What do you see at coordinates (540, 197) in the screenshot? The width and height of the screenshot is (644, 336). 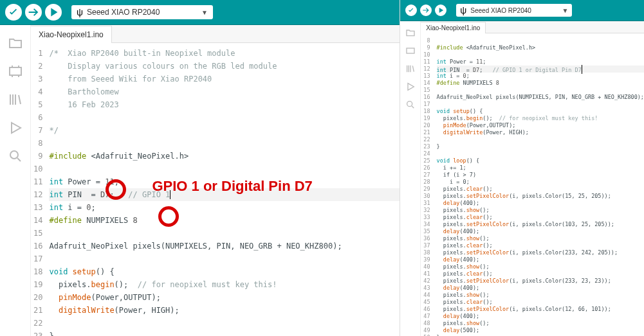 I see `code-line: pixels.setPixelColor(i, pixels.Color(15,…` at bounding box center [540, 197].